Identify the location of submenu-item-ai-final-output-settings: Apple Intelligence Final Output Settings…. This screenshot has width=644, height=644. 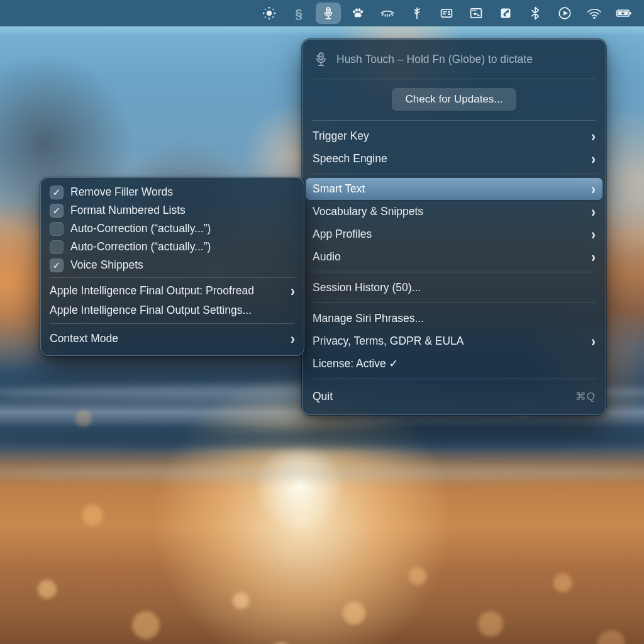
(172, 311).